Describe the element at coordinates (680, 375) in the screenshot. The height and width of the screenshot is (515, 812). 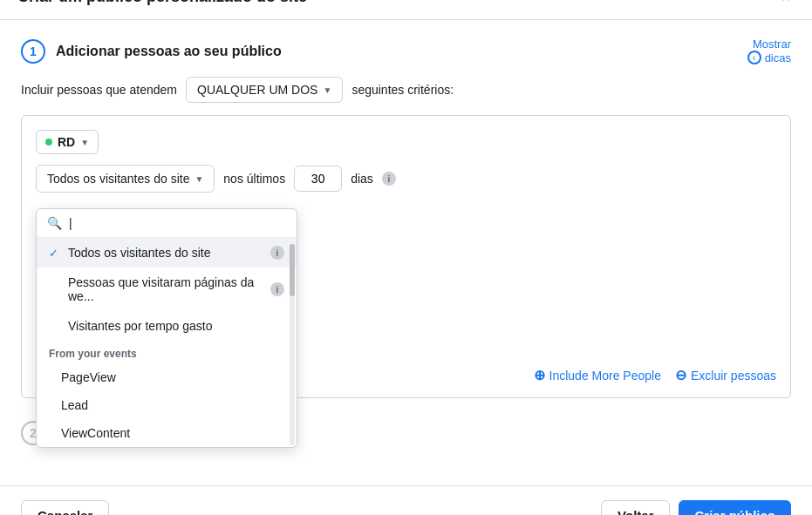
I see `minus-icon: ⊖` at that location.